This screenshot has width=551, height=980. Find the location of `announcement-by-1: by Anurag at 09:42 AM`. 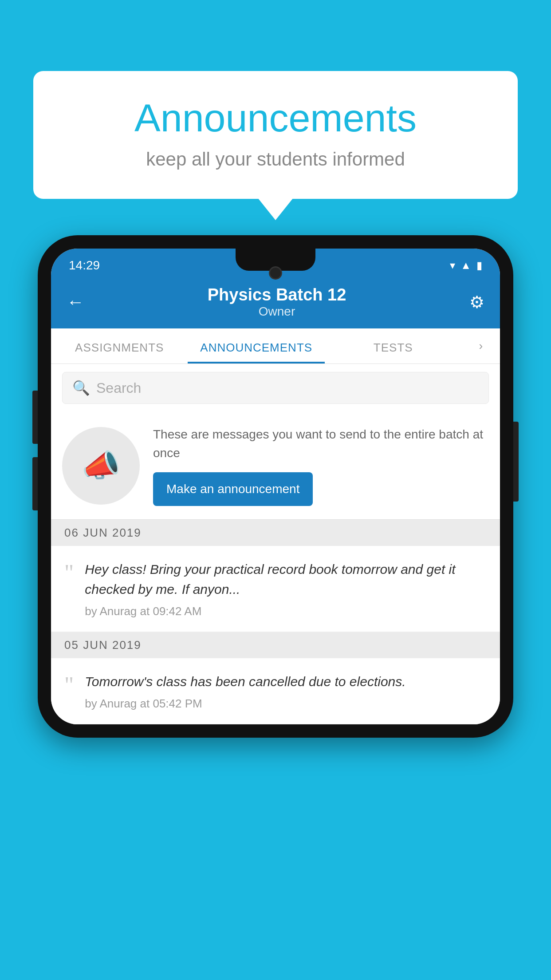

announcement-by-1: by Anurag at 09:42 AM is located at coordinates (143, 611).